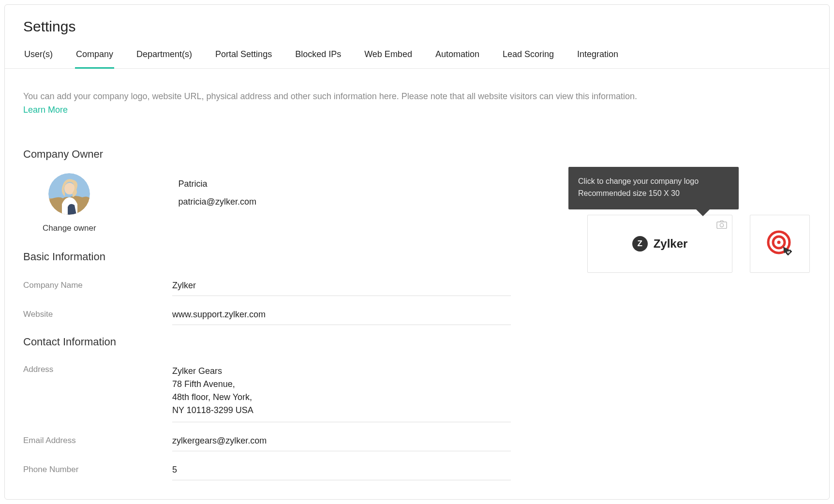  What do you see at coordinates (654, 193) in the screenshot?
I see `logo-tooltip-line2: Recommended size 150 X 30` at bounding box center [654, 193].